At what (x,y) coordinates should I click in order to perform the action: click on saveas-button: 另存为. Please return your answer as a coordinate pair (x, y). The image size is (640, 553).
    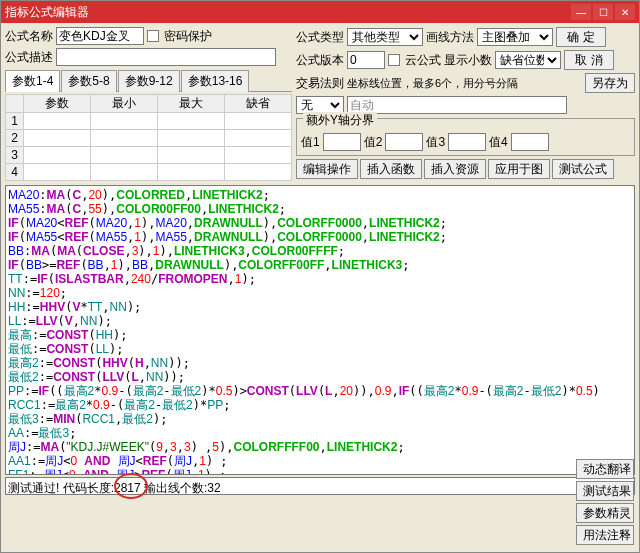
    Looking at the image, I should click on (610, 83).